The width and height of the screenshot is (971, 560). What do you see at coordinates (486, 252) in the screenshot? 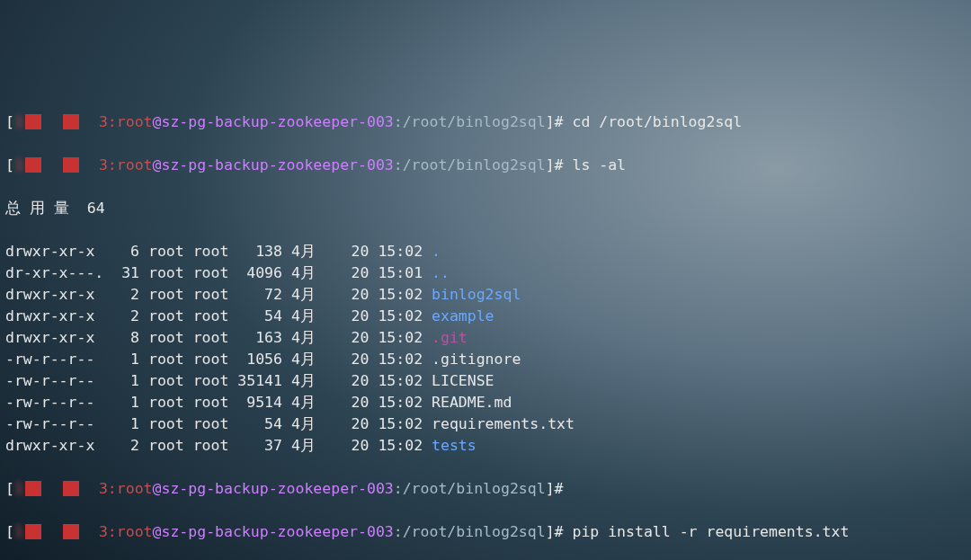
I see `ls-row: drwxr-xr-x 6 root root 138 4月 20 15:02 .` at bounding box center [486, 252].